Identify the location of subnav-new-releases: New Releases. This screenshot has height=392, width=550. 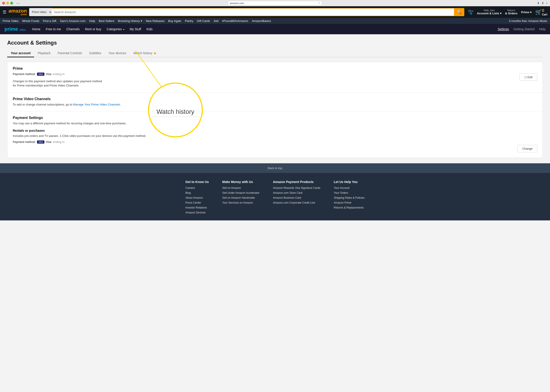
(155, 21).